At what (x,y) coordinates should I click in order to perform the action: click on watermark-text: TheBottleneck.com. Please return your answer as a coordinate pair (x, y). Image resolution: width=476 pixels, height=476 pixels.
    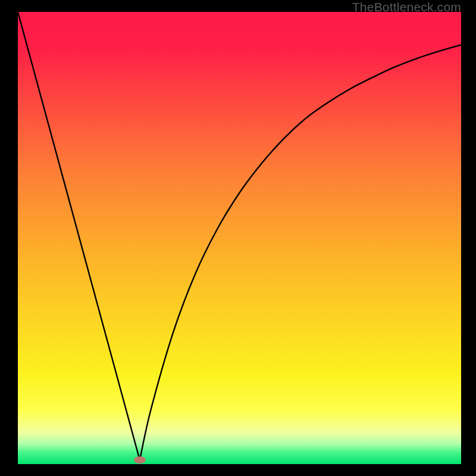
    Looking at the image, I should click on (407, 7).